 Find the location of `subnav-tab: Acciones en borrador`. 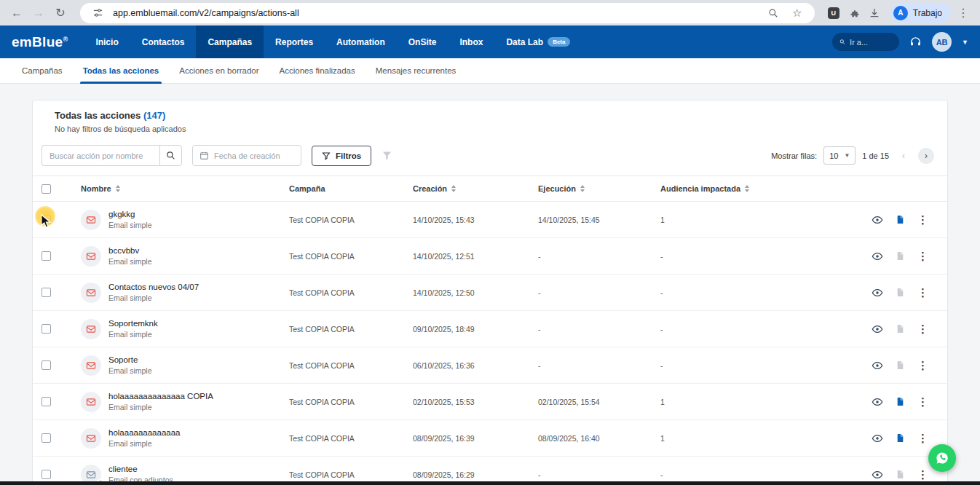

subnav-tab: Acciones en borrador is located at coordinates (218, 71).